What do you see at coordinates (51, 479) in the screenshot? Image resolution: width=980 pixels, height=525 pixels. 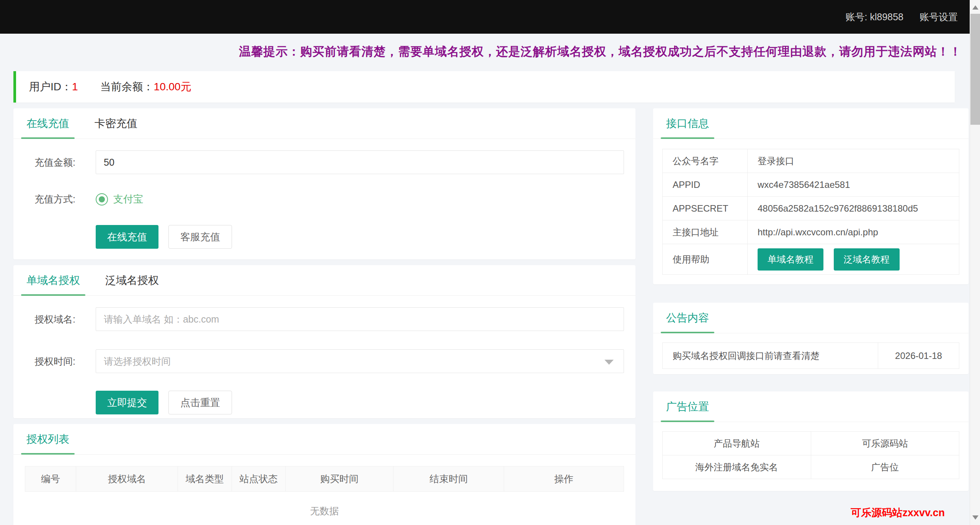 I see `col-header-id: 编号` at bounding box center [51, 479].